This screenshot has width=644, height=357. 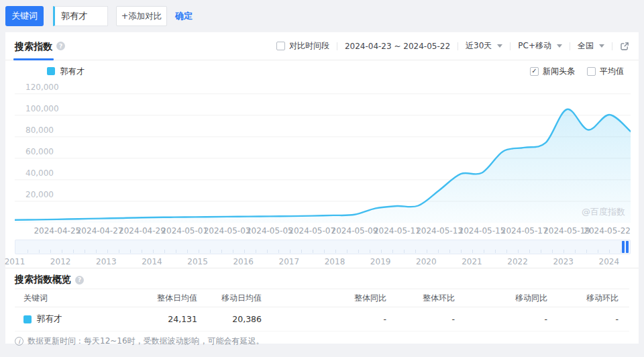 I want to click on timeline-year-label: 2013, so click(x=106, y=262).